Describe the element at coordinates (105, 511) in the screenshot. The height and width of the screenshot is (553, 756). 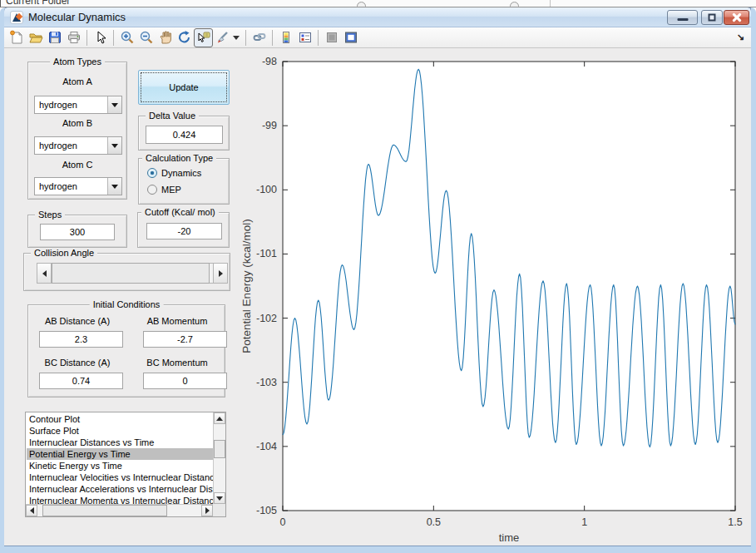
I see `horizontal-scroll-thumb` at that location.